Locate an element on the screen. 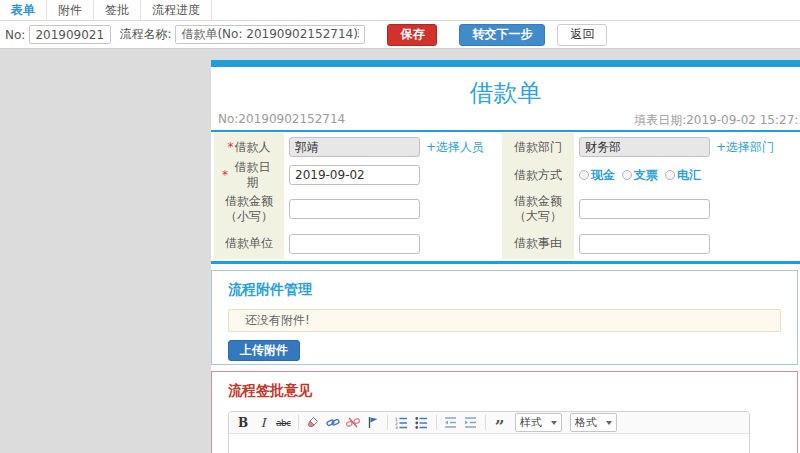 The height and width of the screenshot is (453, 800). blockquote-icon: ” is located at coordinates (500, 423).